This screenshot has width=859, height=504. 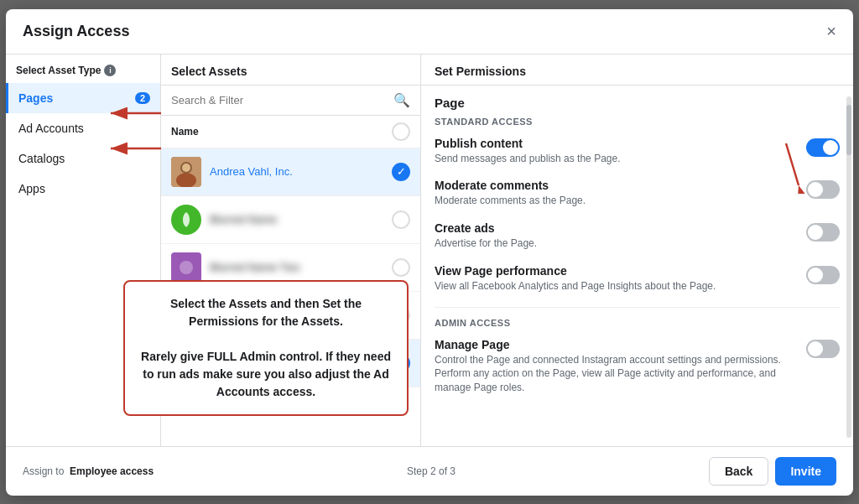 What do you see at coordinates (849, 130) in the screenshot?
I see `scrollbar-thumb` at bounding box center [849, 130].